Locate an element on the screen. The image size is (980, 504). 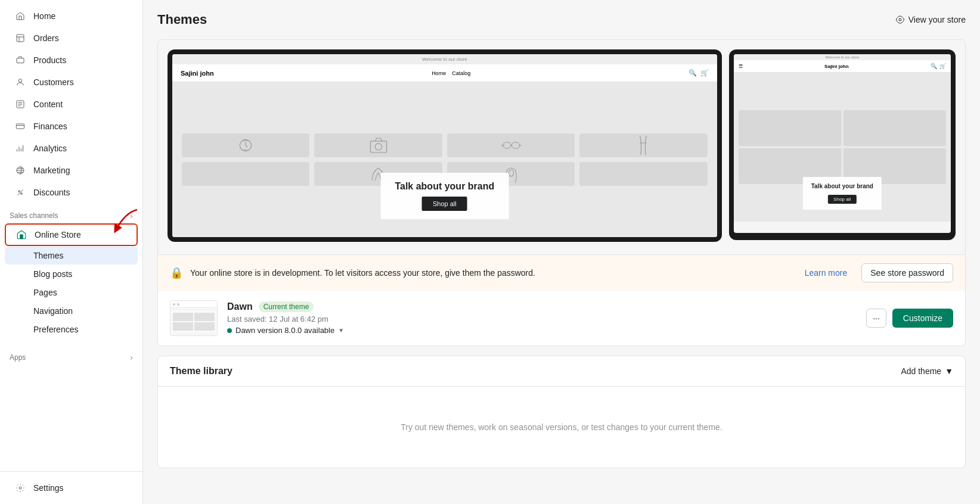
thumbnail-header is located at coordinates (194, 304).